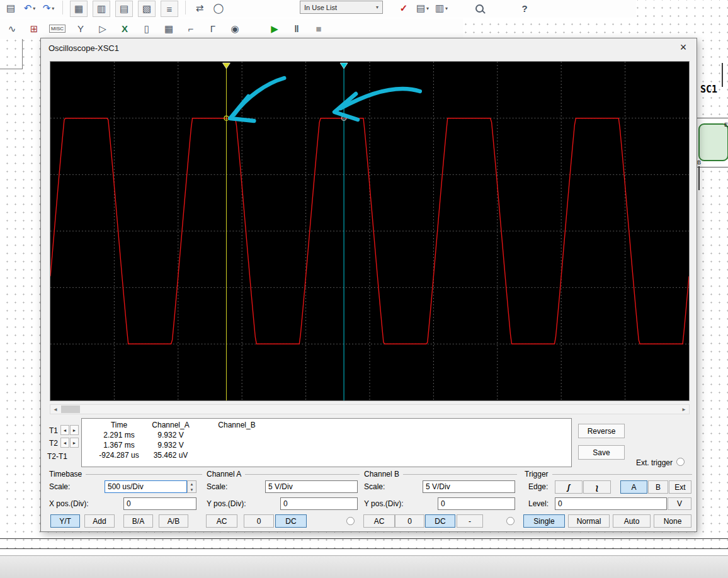  What do you see at coordinates (30, 8) in the screenshot?
I see `undo-icon: ↶▾` at bounding box center [30, 8].